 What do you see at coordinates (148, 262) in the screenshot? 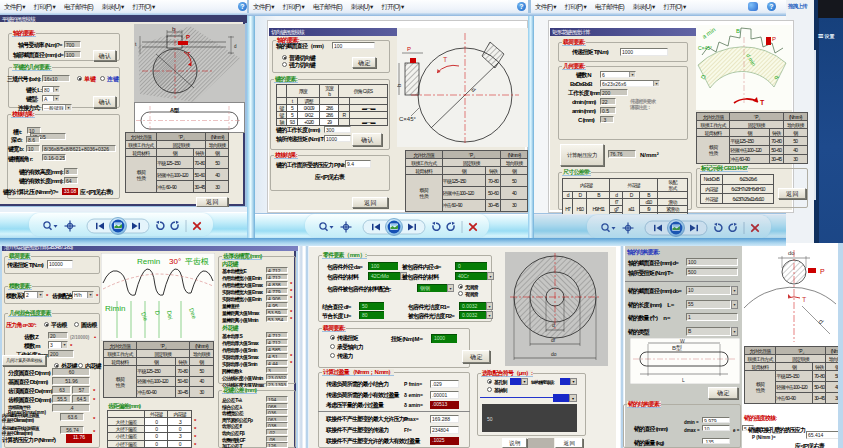
I see `svg-text: Remin` at bounding box center [148, 262].